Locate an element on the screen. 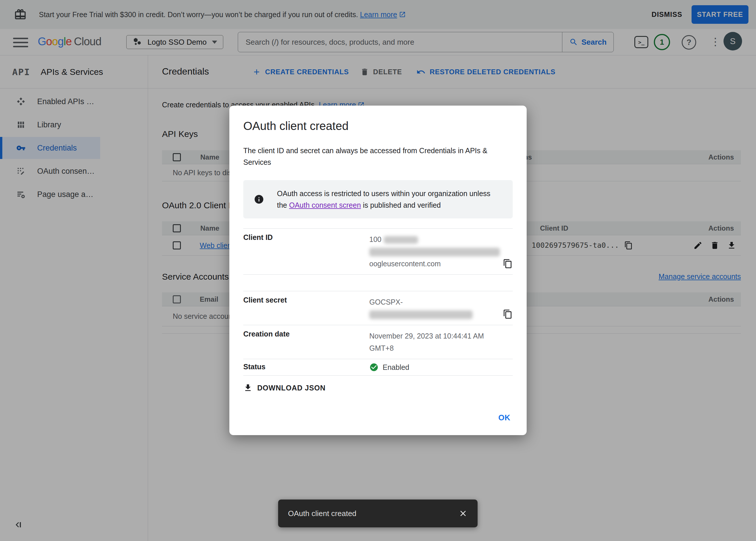 The image size is (756, 541). download-icon is located at coordinates (248, 388).